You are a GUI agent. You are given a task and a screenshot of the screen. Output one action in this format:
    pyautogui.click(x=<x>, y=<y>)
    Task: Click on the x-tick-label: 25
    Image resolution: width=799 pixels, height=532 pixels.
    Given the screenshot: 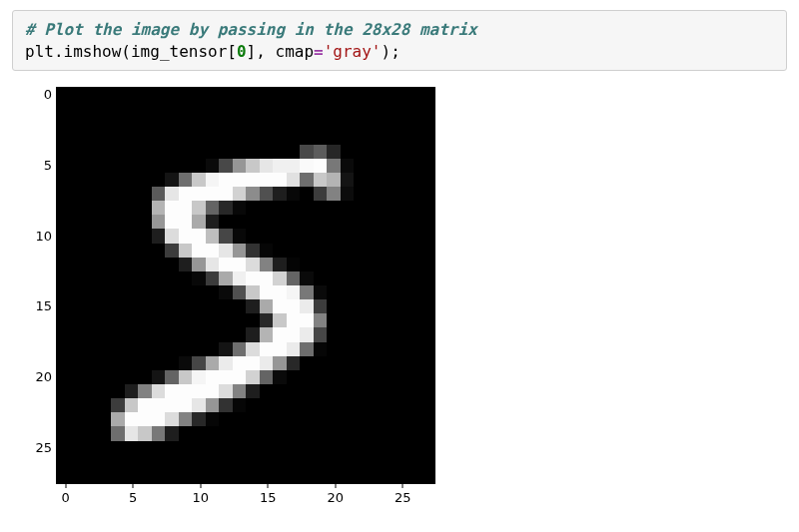 What is the action you would take?
    pyautogui.click(x=403, y=497)
    